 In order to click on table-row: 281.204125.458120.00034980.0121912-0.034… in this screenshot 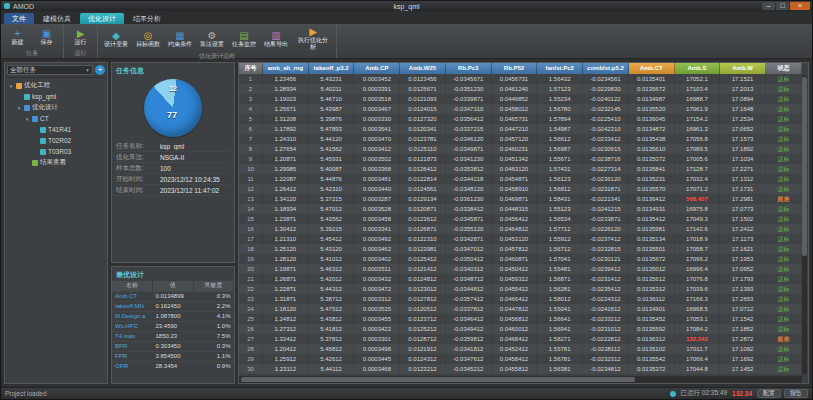, I will do `click(520, 349)`.